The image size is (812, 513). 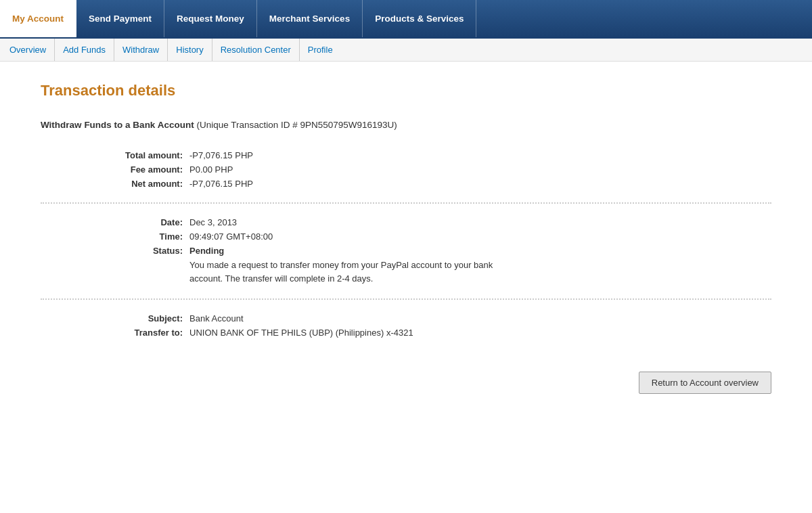 I want to click on date-row: Date: Dec 3, 2013, so click(x=433, y=222).